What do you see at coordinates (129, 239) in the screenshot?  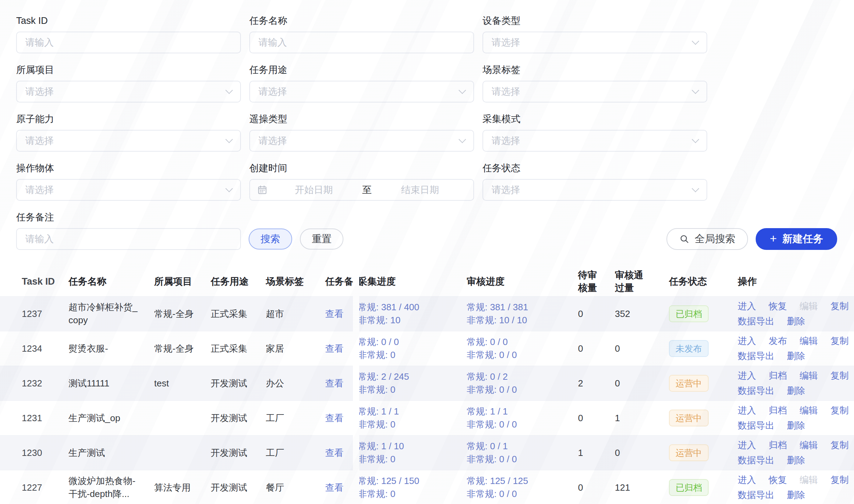 I see `task-note-input` at bounding box center [129, 239].